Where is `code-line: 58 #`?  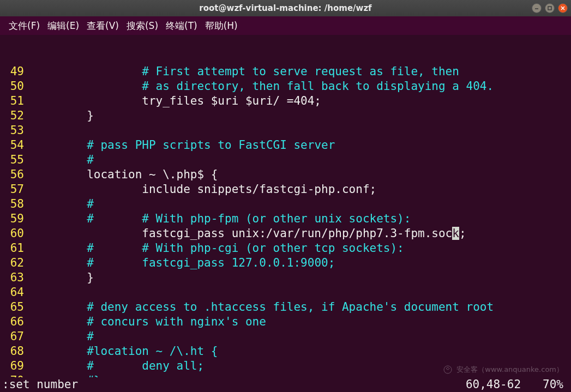 code-line: 58 # is located at coordinates (286, 204).